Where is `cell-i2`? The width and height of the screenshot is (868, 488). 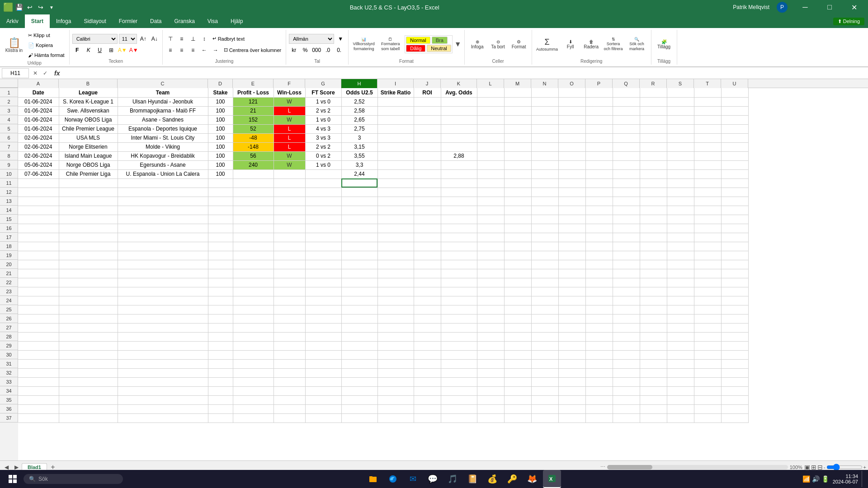
cell-i2 is located at coordinates (396, 102).